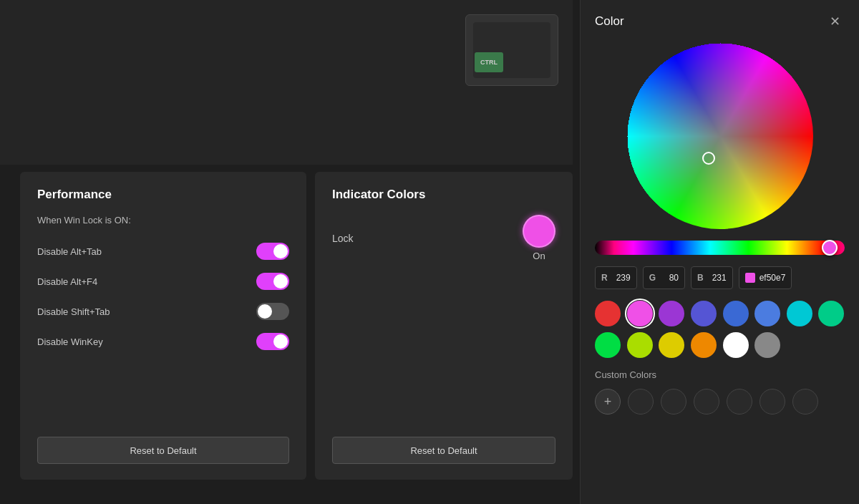 The height and width of the screenshot is (504, 859). I want to click on toggle-label-alt-tab: Disable Alt+Tab, so click(69, 252).